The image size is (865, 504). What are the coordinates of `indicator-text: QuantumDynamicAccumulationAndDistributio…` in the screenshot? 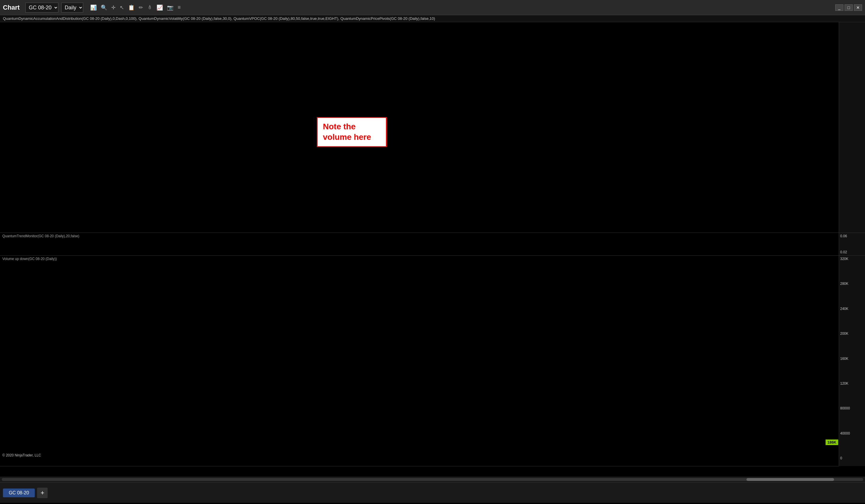 It's located at (219, 19).